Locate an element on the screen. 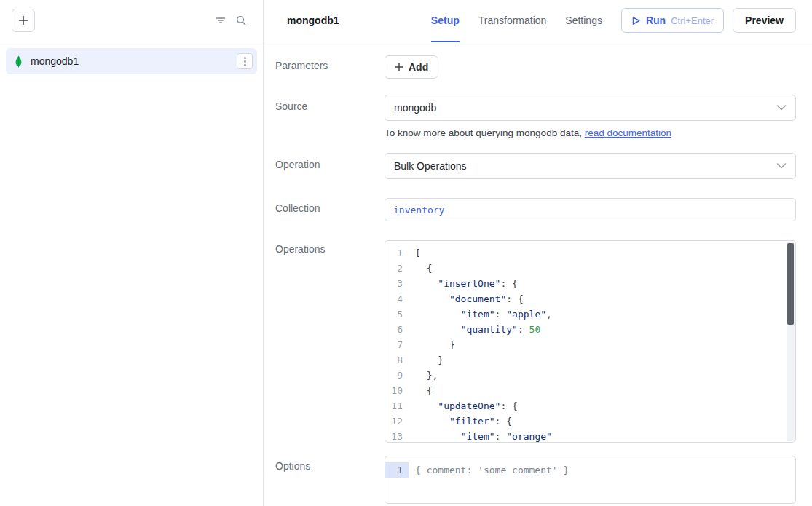  code-line: 11 "updateOne": { is located at coordinates (590, 406).